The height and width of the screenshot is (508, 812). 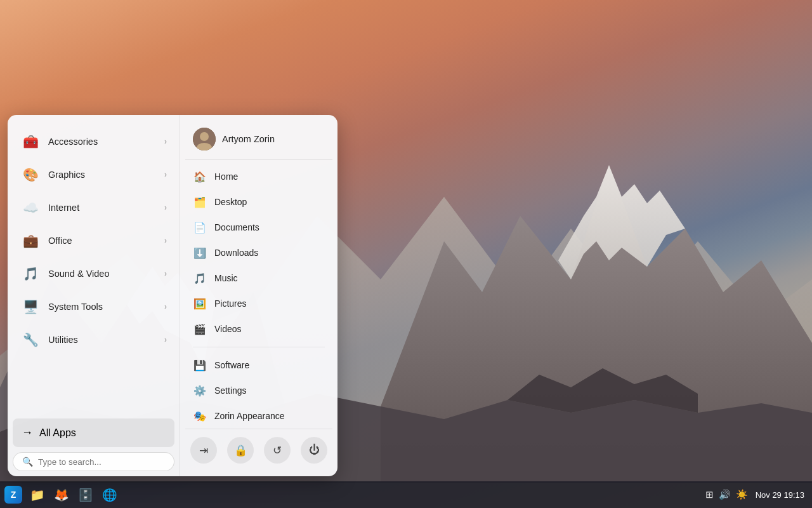 What do you see at coordinates (166, 274) in the screenshot?
I see `sound-video-arrow-icon: ›` at bounding box center [166, 274].